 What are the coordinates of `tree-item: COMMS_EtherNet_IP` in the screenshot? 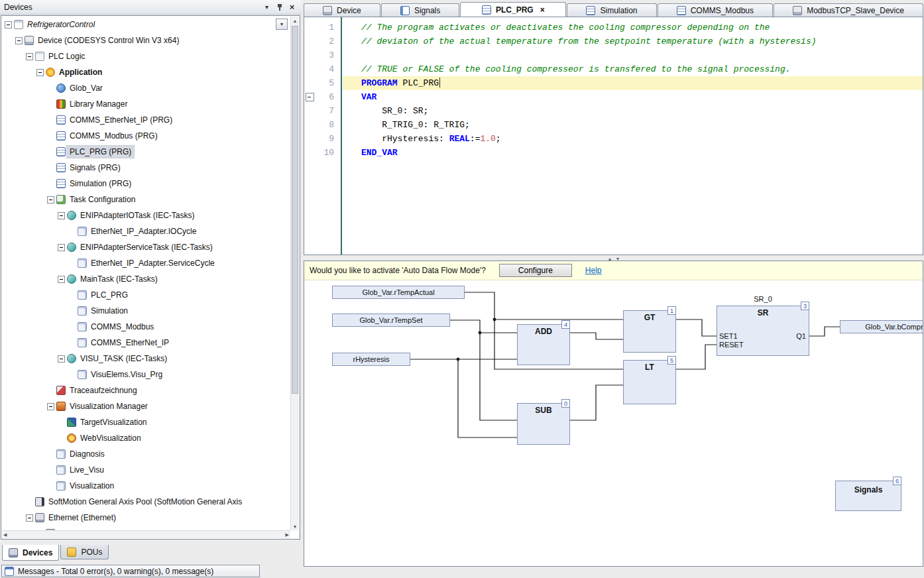 It's located at (146, 343).